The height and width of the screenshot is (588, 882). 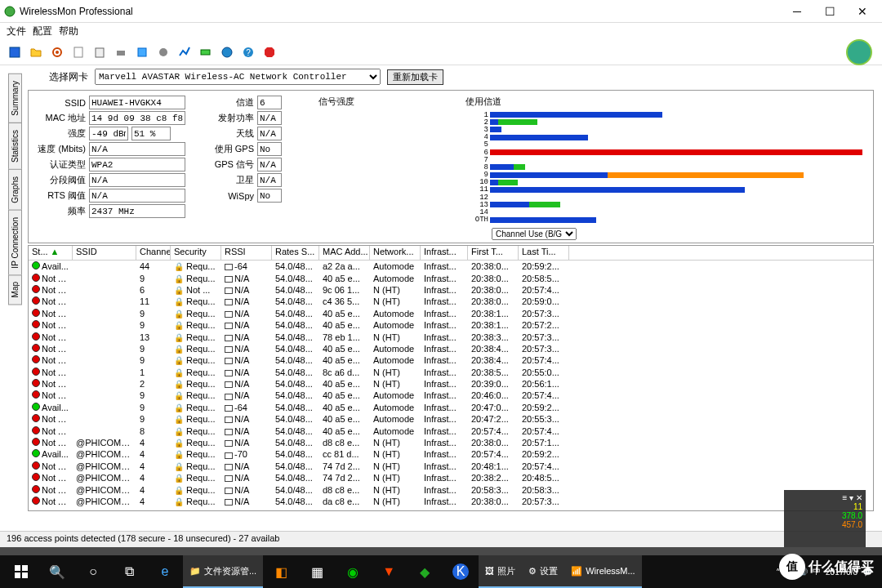 I want to click on edge-icon: e, so click(x=165, y=572).